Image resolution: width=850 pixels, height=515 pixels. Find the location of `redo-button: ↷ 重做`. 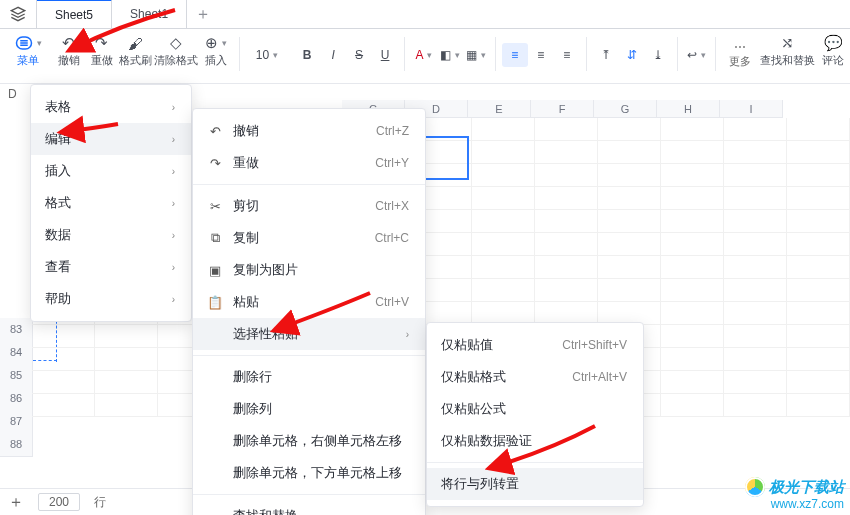

redo-button: ↷ 重做 is located at coordinates (102, 54).